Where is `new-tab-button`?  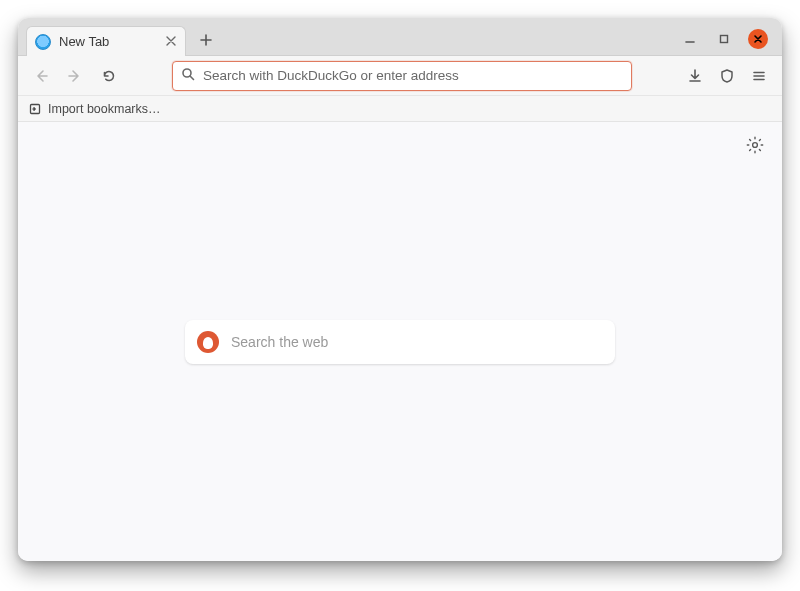
new-tab-button is located at coordinates (206, 40).